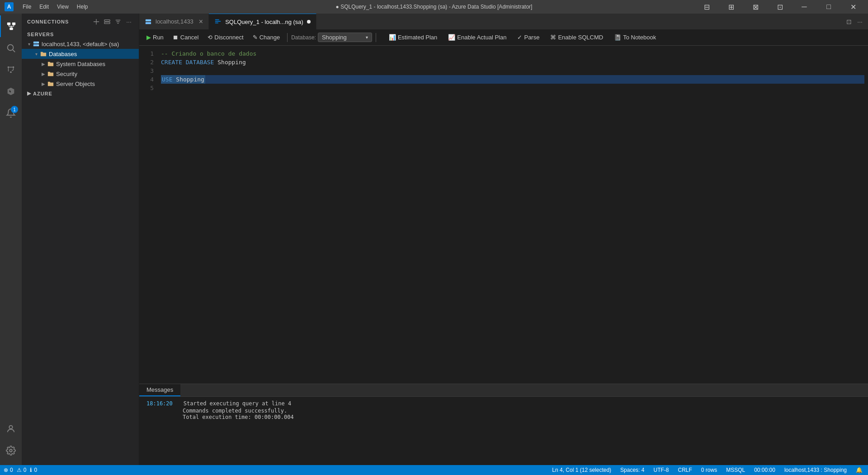  I want to click on activity-git, so click(11, 70).